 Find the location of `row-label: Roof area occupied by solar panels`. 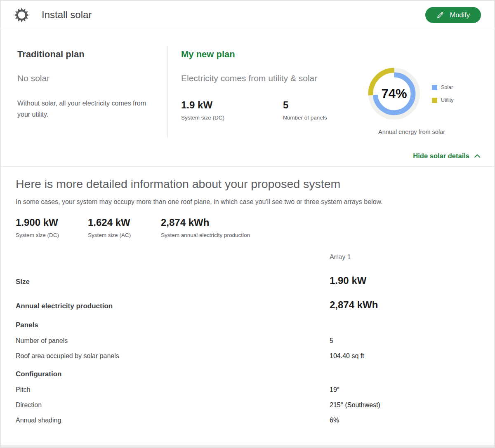

row-label: Roof area occupied by solar panels is located at coordinates (172, 356).